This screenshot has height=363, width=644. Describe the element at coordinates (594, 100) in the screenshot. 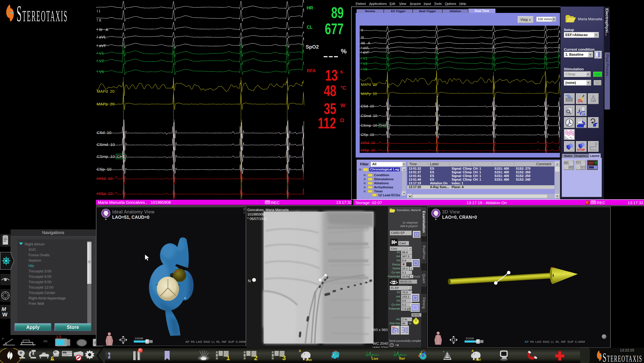

I see `svg-text: ms` at that location.